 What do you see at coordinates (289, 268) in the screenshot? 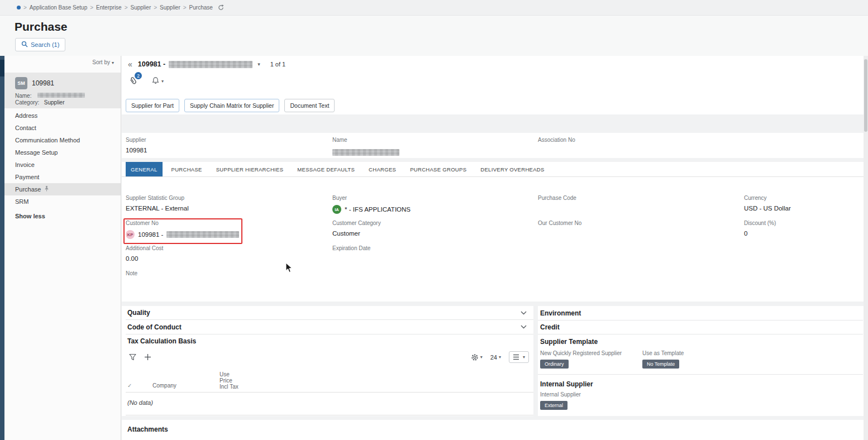
I see `mouse-cursor` at bounding box center [289, 268].